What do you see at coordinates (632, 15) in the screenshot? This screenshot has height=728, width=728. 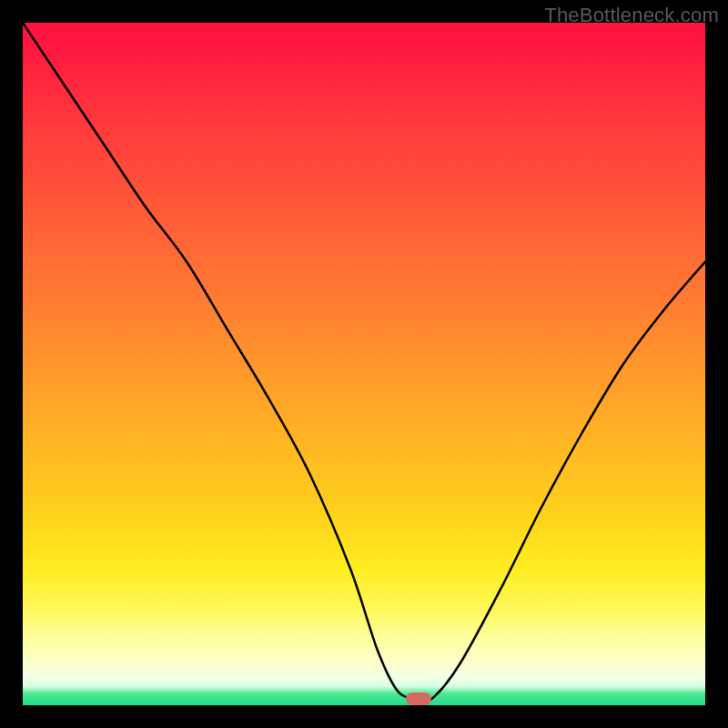 I see `watermark-text: TheBottleneck.com` at bounding box center [632, 15].